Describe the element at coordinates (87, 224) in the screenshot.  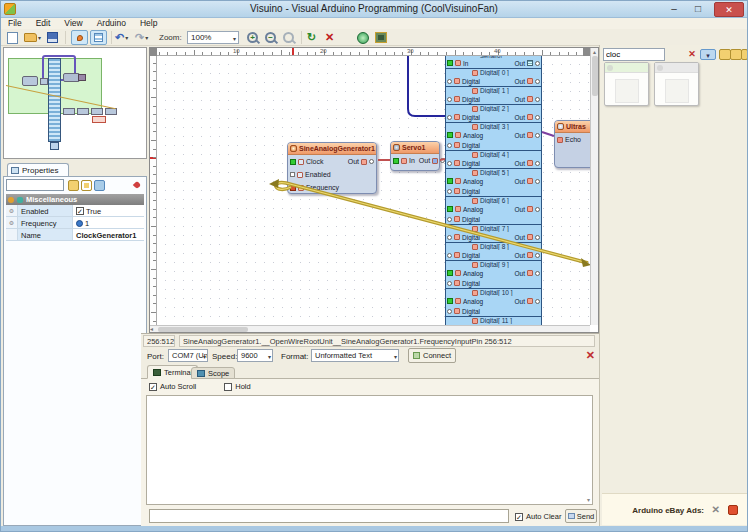
I see `property-value: 1` at that location.